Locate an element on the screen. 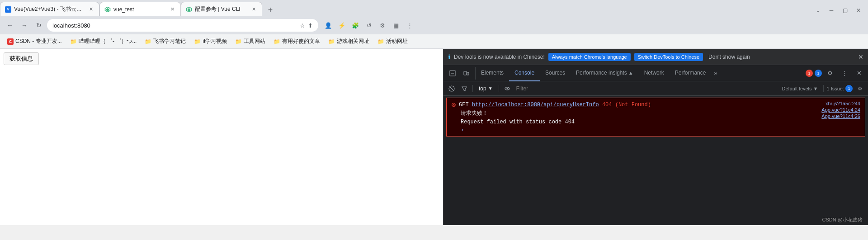 This screenshot has height=240, width=868. always-match-language-button: Always match Chrome's language is located at coordinates (590, 57).